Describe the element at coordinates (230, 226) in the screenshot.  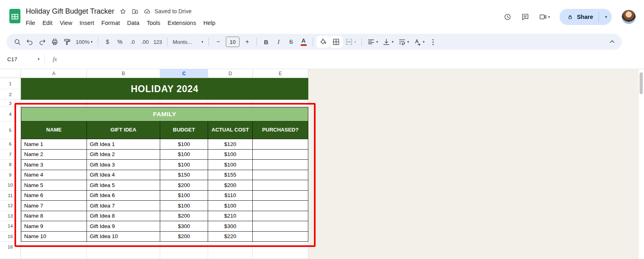
I see `cell-actual-cost: $300` at that location.